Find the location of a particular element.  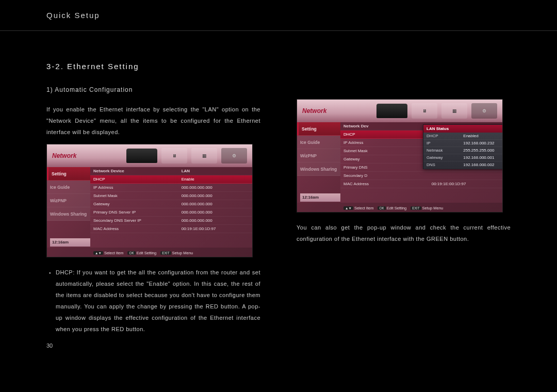

section-title: Ethernet Setting is located at coordinates (103, 66).